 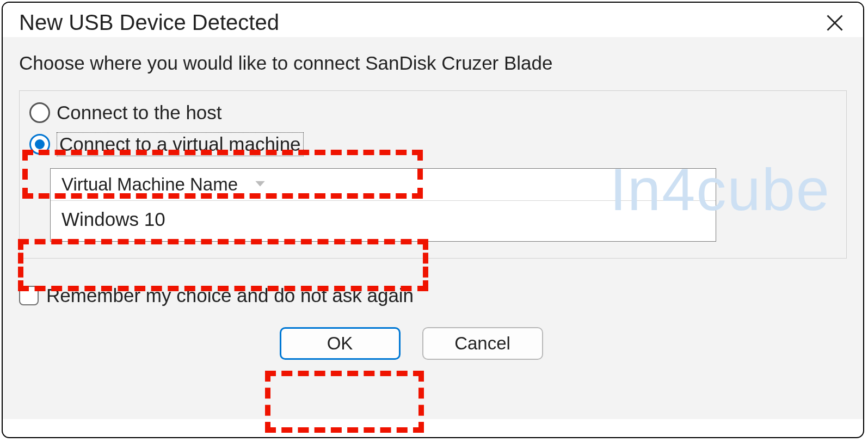 What do you see at coordinates (139, 113) in the screenshot?
I see `radio-host-label: Connect to the host` at bounding box center [139, 113].